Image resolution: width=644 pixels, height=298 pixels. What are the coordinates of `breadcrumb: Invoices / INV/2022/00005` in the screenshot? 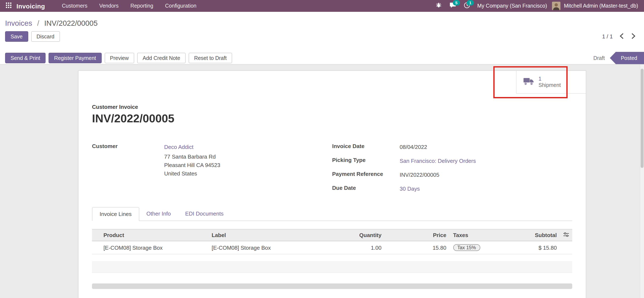 It's located at (322, 21).